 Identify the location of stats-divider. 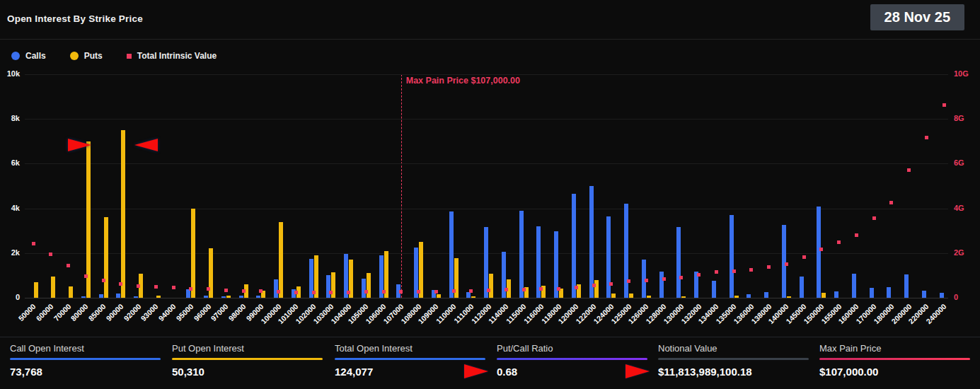
(490, 337).